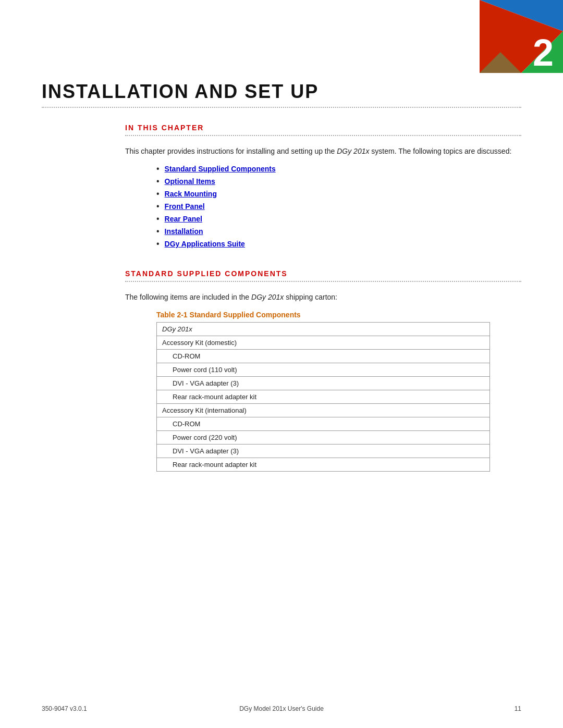 Image resolution: width=563 pixels, height=728 pixels. I want to click on list-item: Front Panel, so click(339, 206).